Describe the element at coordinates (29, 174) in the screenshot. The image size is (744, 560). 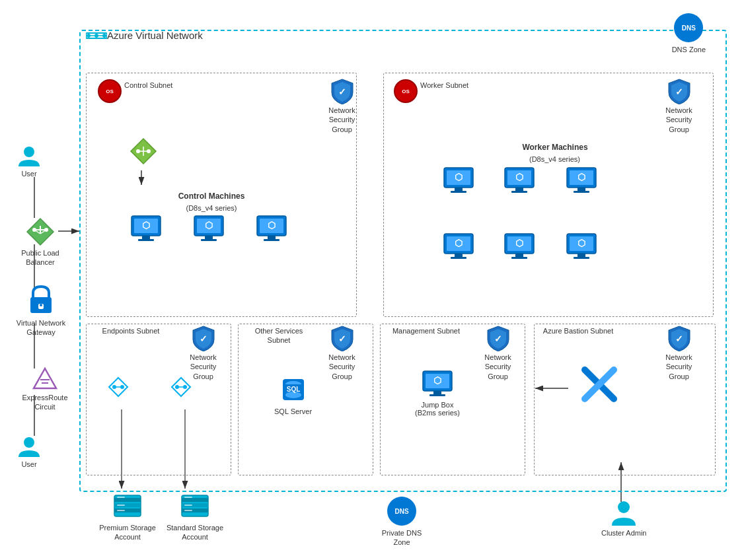
I see `user-1-label: User` at that location.